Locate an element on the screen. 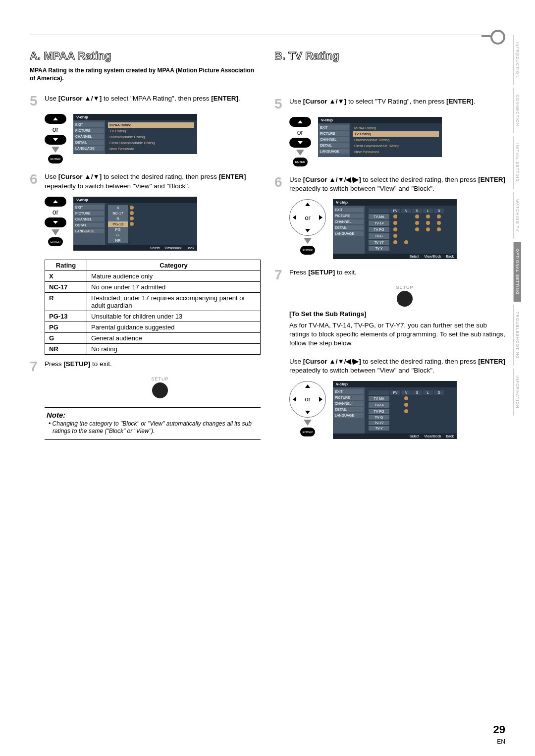  sub-ratings-p2: Use [Cursor ▲/▼/◀/▶] to select the desir… is located at coordinates (397, 366).